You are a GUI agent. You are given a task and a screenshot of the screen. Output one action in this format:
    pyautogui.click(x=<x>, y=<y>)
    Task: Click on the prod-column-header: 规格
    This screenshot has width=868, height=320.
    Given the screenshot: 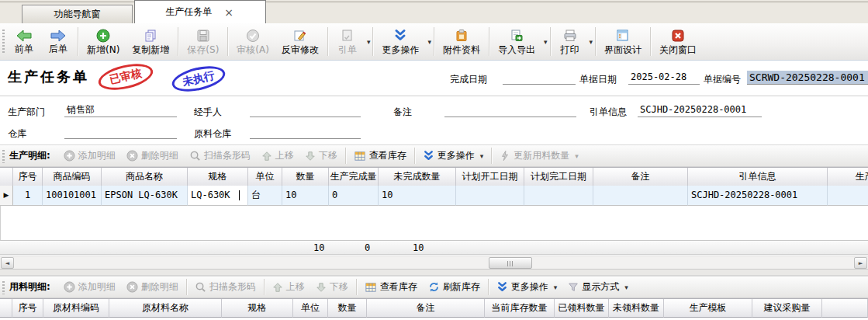 What is the action you would take?
    pyautogui.click(x=218, y=177)
    